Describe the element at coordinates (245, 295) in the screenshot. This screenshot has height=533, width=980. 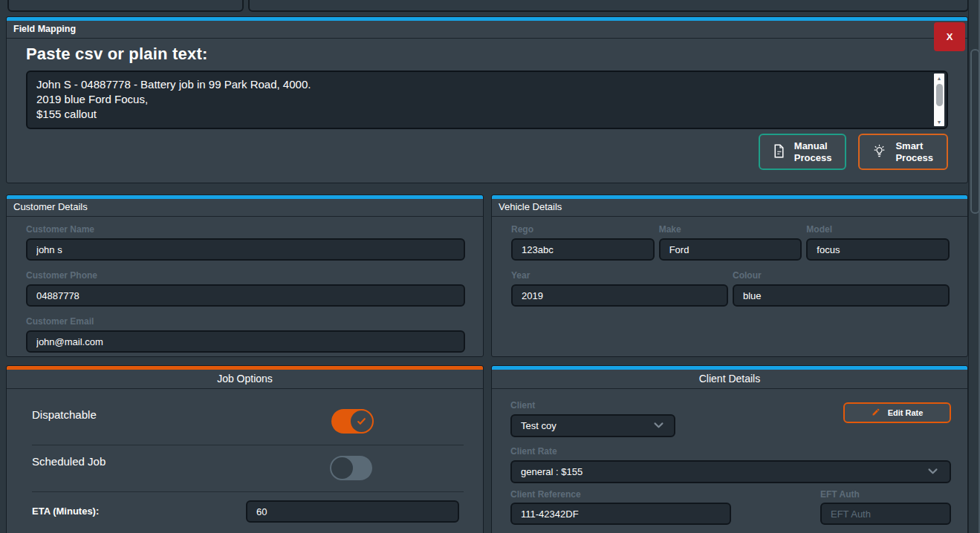
I see `customer-phone-input` at that location.